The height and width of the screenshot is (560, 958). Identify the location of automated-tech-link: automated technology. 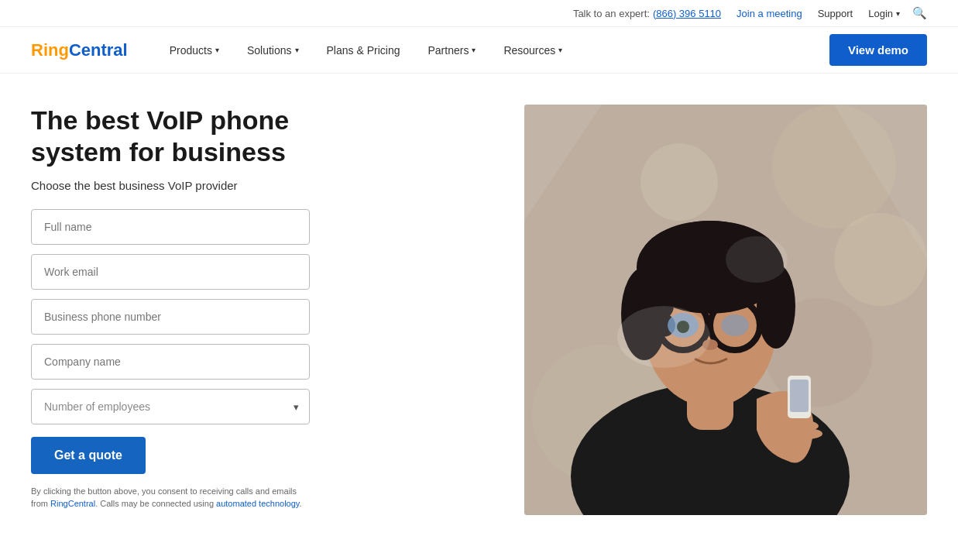
(257, 503).